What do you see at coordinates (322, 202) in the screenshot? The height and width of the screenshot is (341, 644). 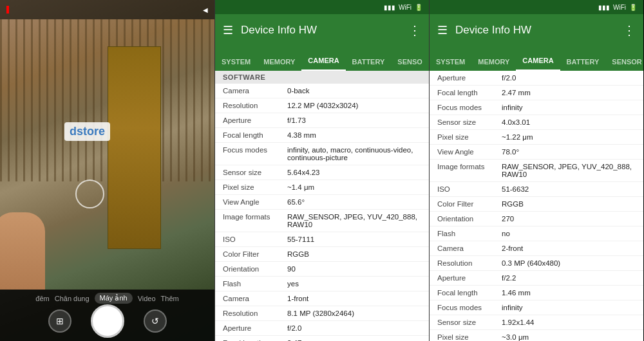 I see `info-row: View Angle65.6°` at bounding box center [322, 202].